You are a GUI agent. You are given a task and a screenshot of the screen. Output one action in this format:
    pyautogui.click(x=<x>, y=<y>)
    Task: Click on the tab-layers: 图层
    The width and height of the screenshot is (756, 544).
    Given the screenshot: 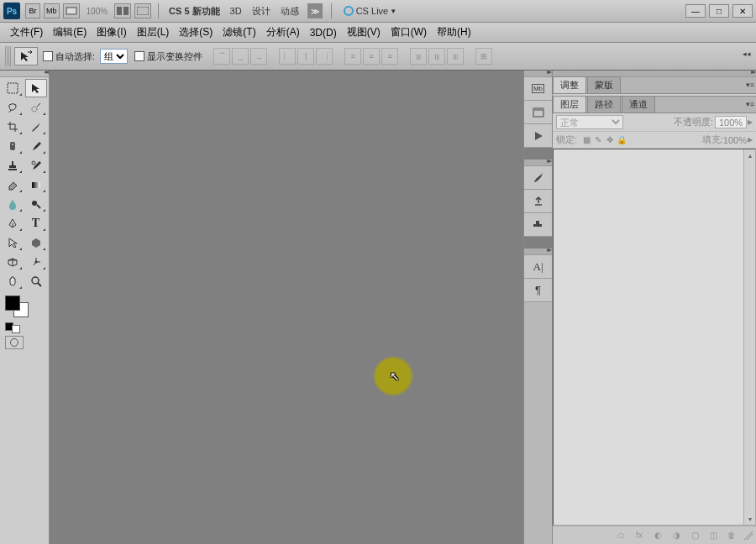 What is the action you would take?
    pyautogui.click(x=570, y=104)
    